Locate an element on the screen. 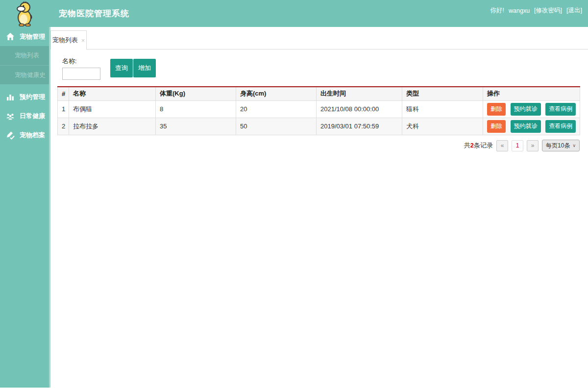  current-page-button: 1 is located at coordinates (517, 146).